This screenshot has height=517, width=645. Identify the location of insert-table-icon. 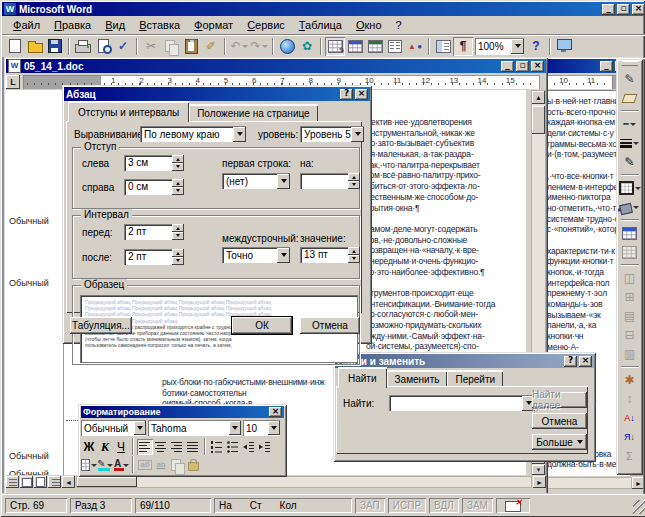
(355, 46).